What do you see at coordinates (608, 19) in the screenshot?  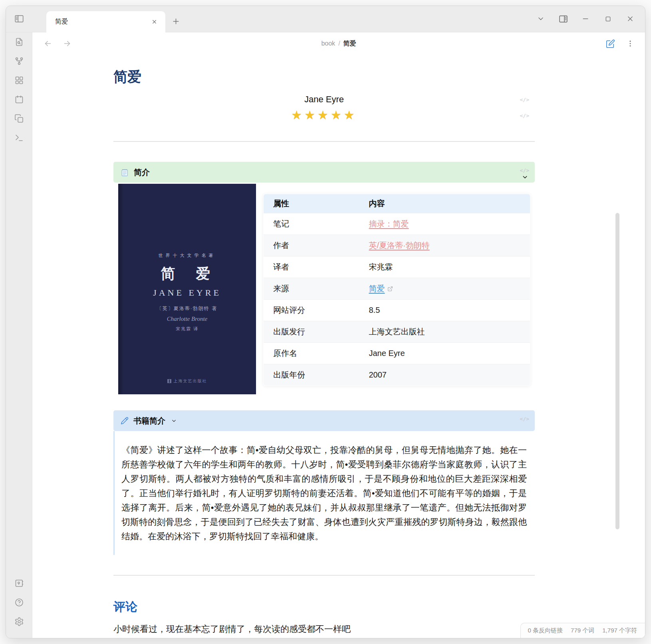 I see `maximize-icon` at bounding box center [608, 19].